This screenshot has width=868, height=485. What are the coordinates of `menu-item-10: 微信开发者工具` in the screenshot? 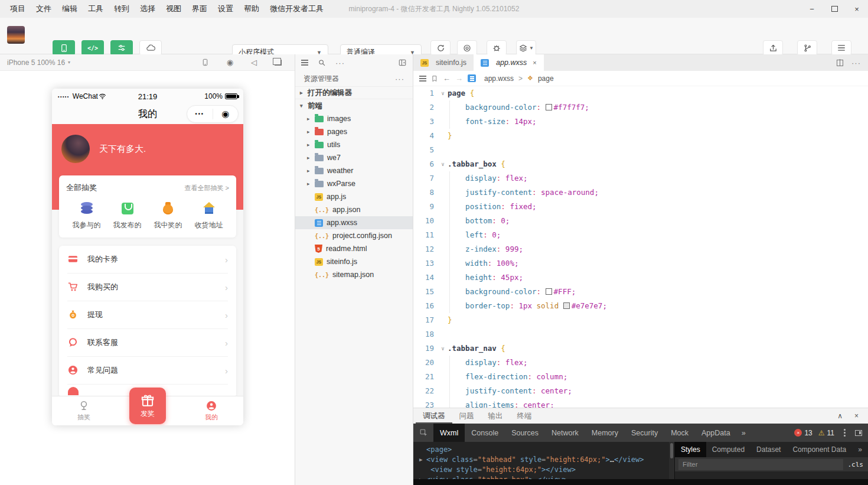 It's located at (296, 9).